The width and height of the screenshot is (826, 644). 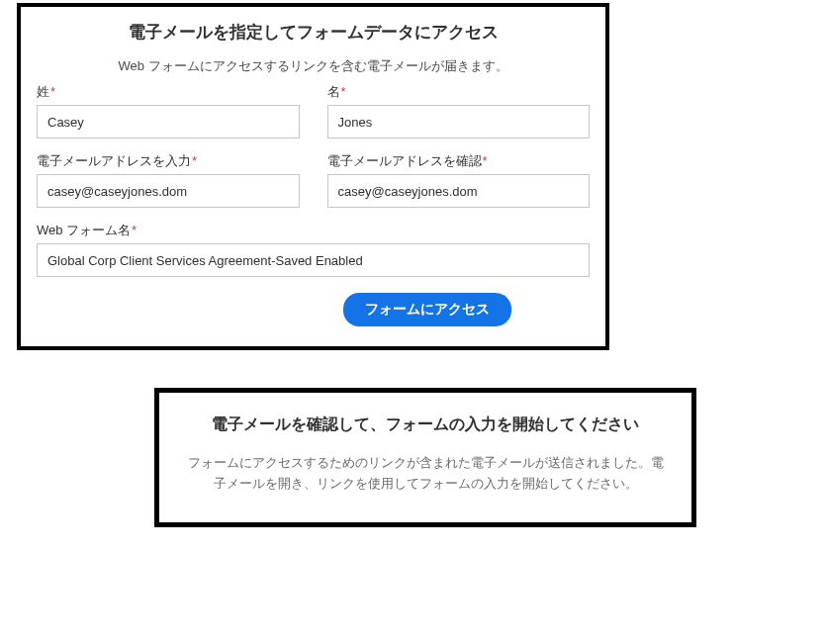 I want to click on access-form-button: フォームにアクセス, so click(x=427, y=310).